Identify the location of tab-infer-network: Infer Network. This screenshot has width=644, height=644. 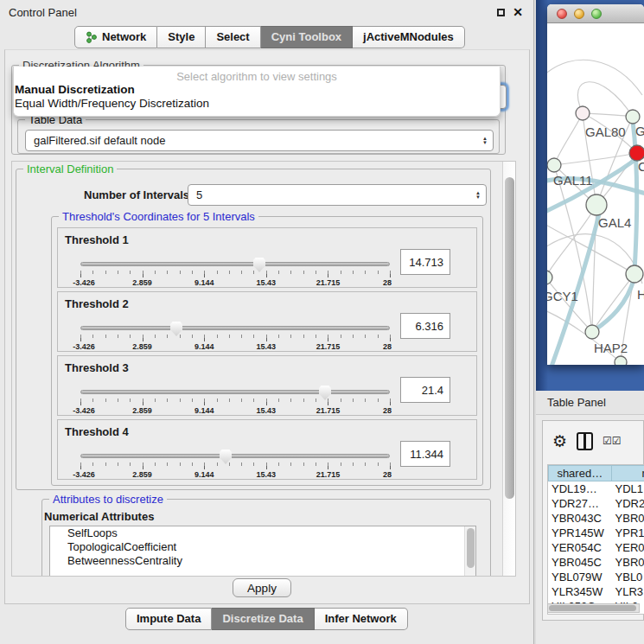
(361, 619).